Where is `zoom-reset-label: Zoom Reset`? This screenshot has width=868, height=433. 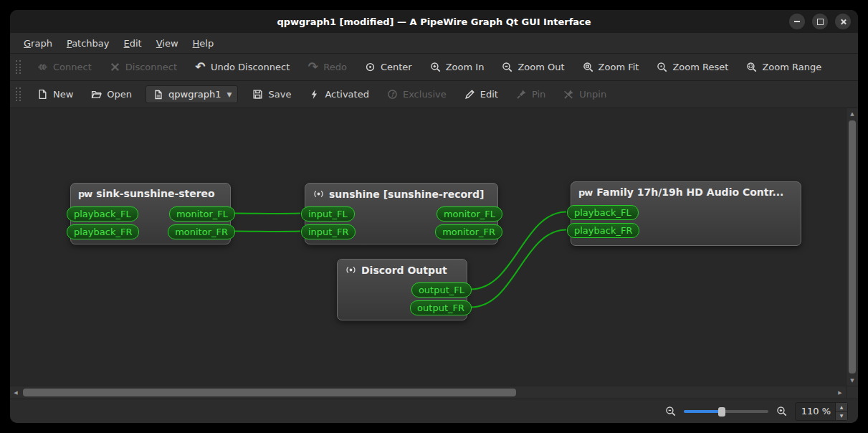
zoom-reset-label: Zoom Reset is located at coordinates (700, 67).